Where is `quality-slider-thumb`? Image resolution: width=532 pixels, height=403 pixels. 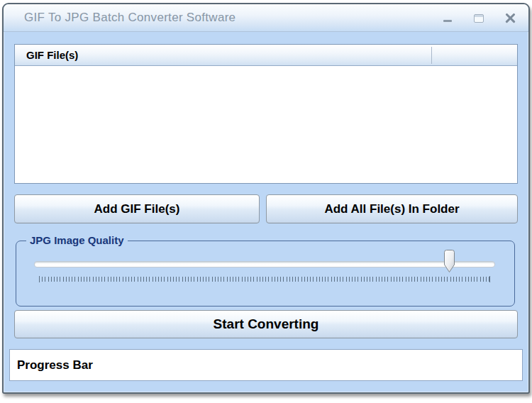
quality-slider-thumb is located at coordinates (450, 261).